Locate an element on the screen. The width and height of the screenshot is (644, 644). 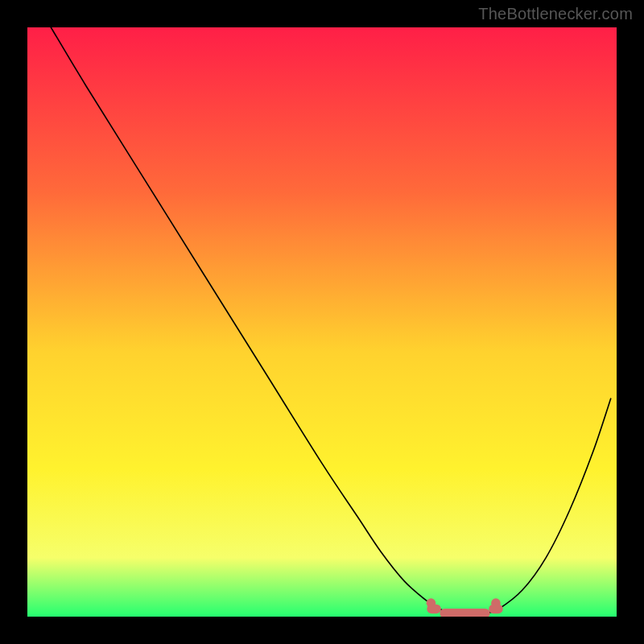
attribution-label: TheBottlenecker.com is located at coordinates (555, 14).